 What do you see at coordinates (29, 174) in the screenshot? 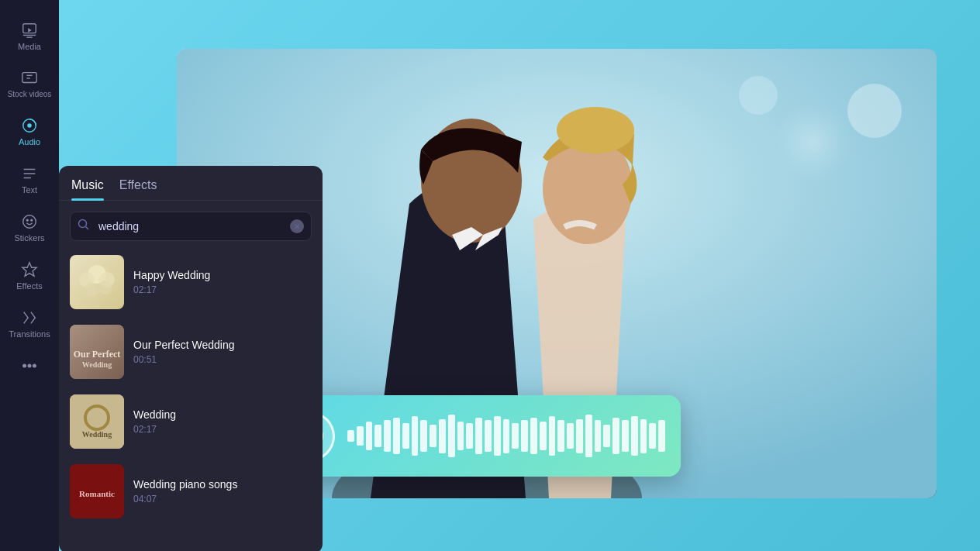
I see `text-icon` at bounding box center [29, 174].